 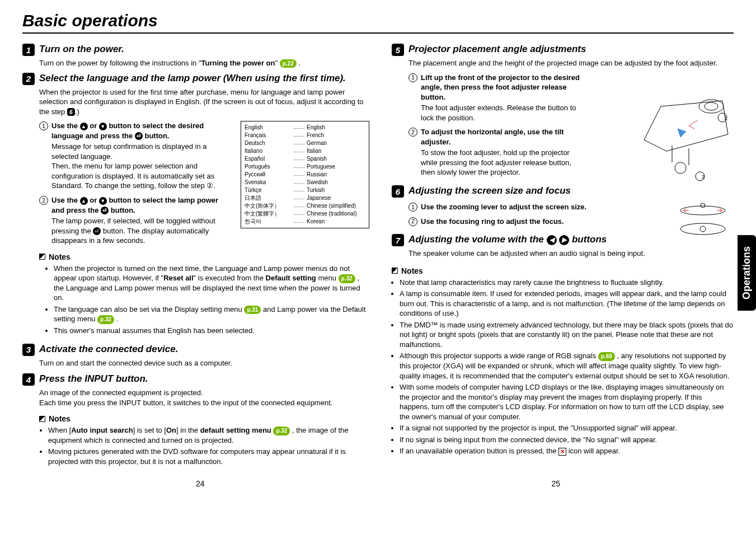 What do you see at coordinates (305, 135) in the screenshot?
I see `language-row: FrançaisFrench` at bounding box center [305, 135].